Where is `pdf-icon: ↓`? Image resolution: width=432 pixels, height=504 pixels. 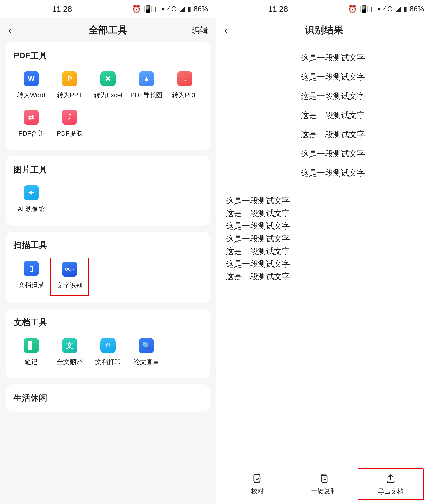 pdf-icon: ↓ is located at coordinates (185, 79).